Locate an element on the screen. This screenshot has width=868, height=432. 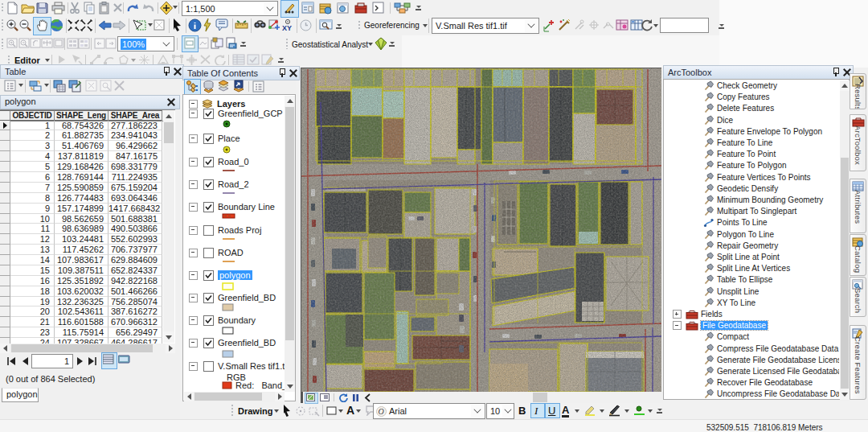
svg-text: XY is located at coordinates (287, 28).